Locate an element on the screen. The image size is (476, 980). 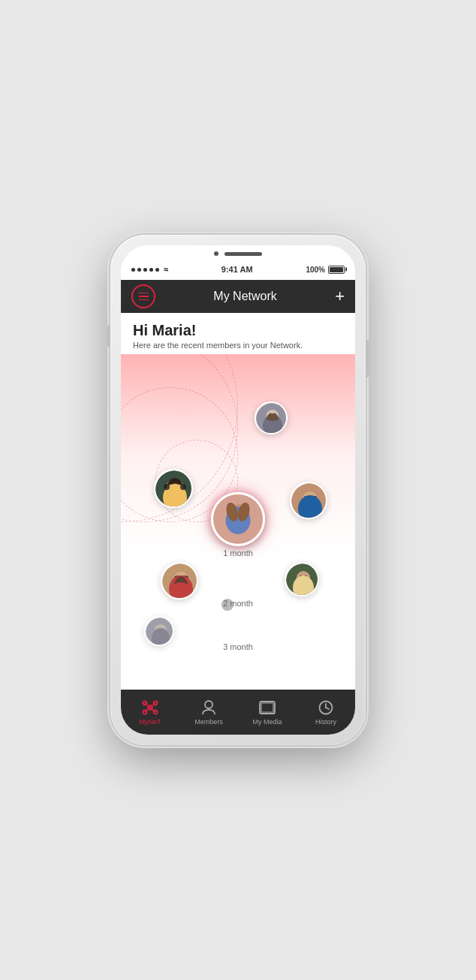
avatar-center is located at coordinates (238, 519).